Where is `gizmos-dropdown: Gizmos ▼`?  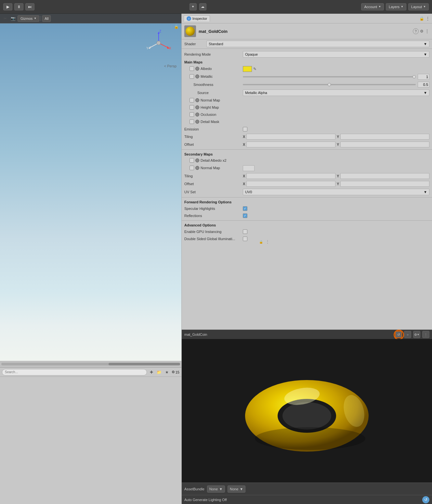 gizmos-dropdown: Gizmos ▼ is located at coordinates (29, 19).